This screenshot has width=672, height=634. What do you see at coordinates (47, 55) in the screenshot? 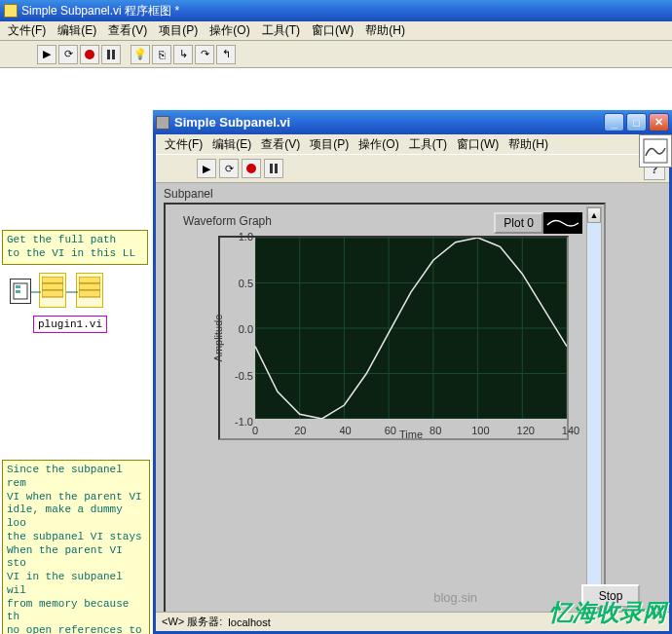
I see `run-button: ▶` at bounding box center [47, 55].